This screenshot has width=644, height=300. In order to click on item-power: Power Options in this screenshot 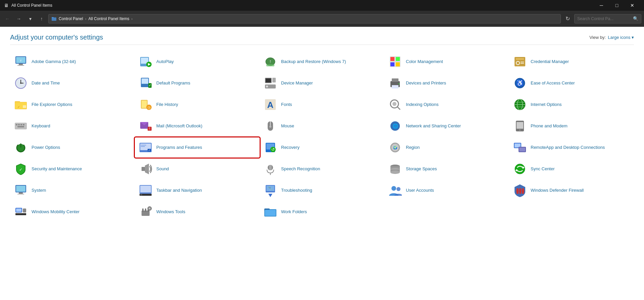, I will do `click(72, 147)`.